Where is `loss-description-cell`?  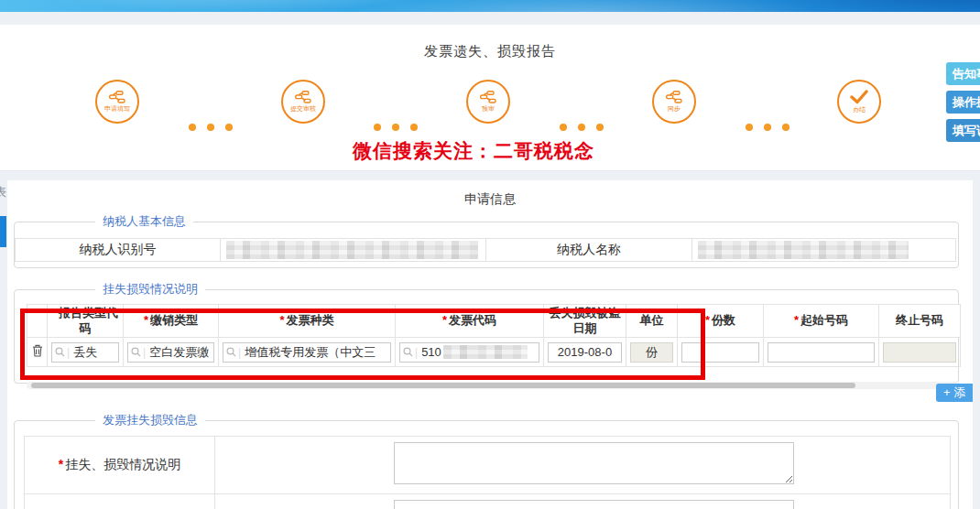 loss-description-cell is located at coordinates (583, 465).